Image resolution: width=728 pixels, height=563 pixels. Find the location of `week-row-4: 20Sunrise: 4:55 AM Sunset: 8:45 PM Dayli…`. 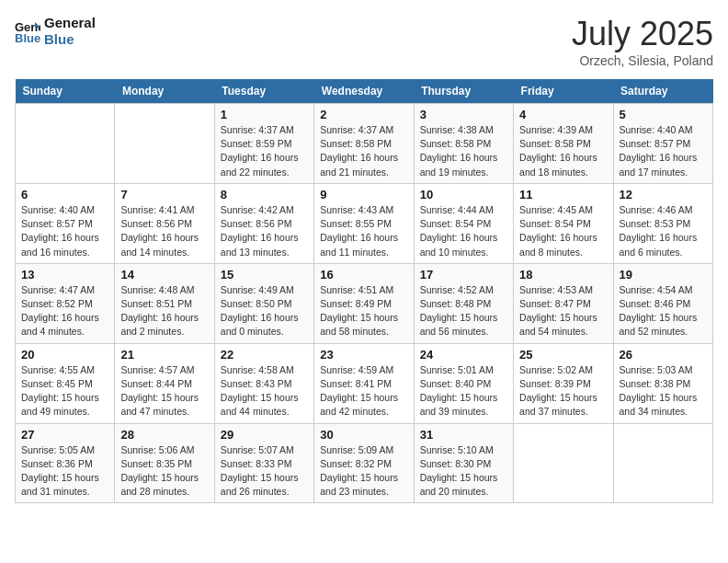

week-row-4: 20Sunrise: 4:55 AM Sunset: 8:45 PM Dayli… is located at coordinates (364, 383).